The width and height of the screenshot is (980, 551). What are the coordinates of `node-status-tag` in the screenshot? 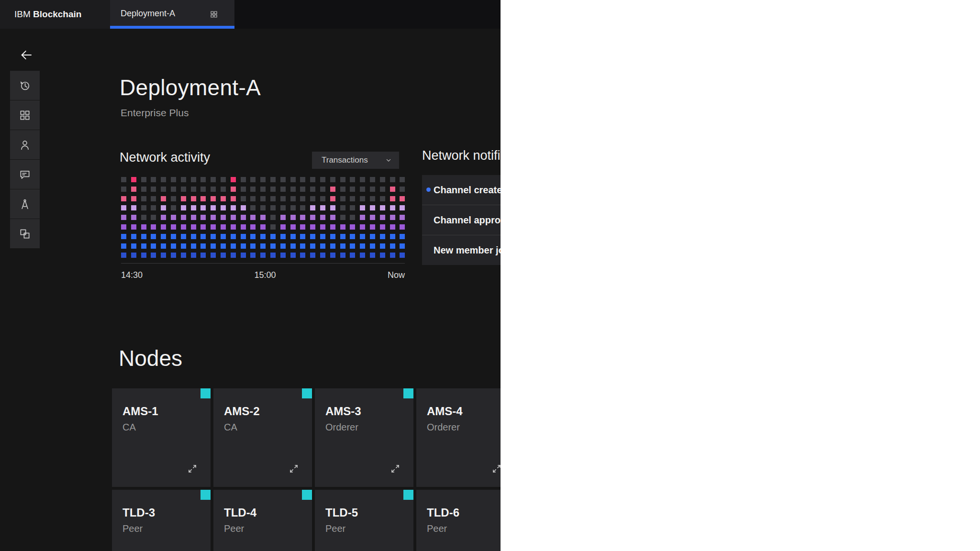 It's located at (409, 495).